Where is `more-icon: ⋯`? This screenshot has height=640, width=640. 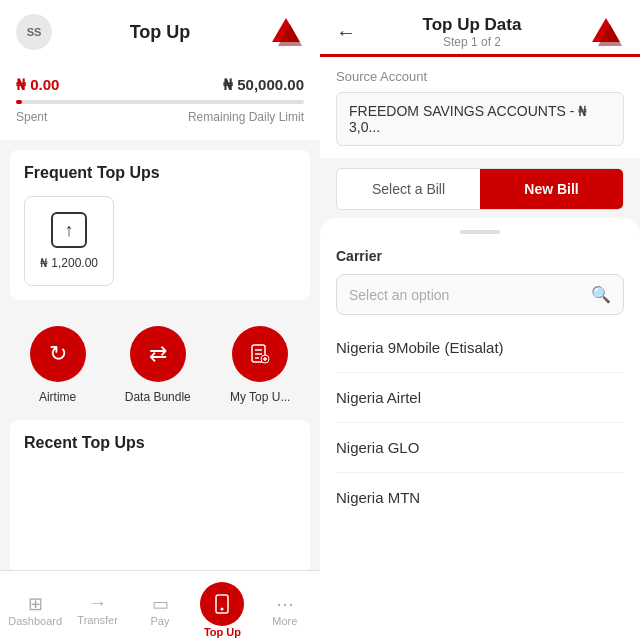 more-icon: ⋯ is located at coordinates (285, 604).